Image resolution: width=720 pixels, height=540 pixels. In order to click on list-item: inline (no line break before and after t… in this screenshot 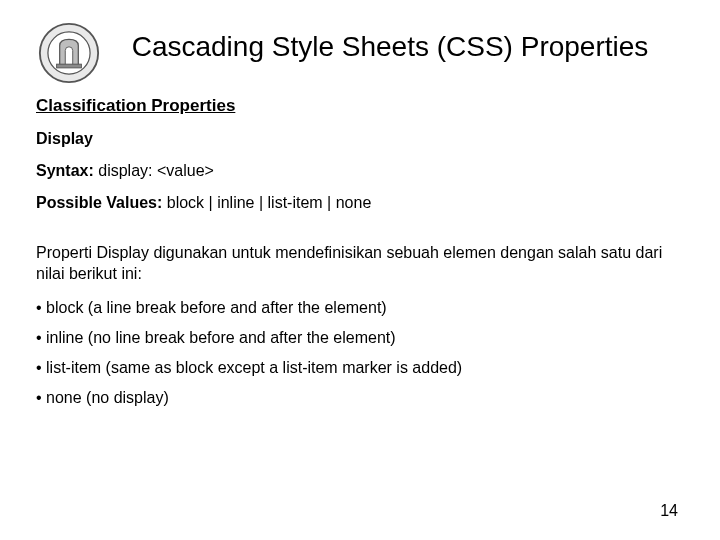, I will do `click(360, 338)`.